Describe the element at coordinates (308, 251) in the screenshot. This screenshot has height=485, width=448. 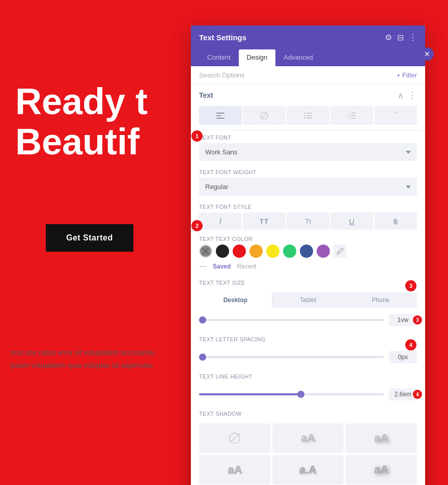
I see `color-dots` at that location.